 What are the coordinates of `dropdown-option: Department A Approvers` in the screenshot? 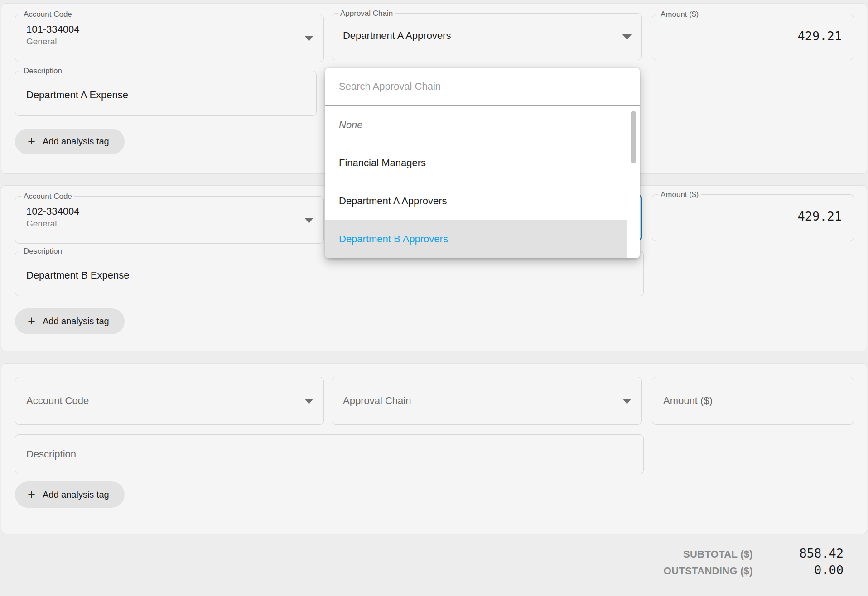 It's located at (482, 201).